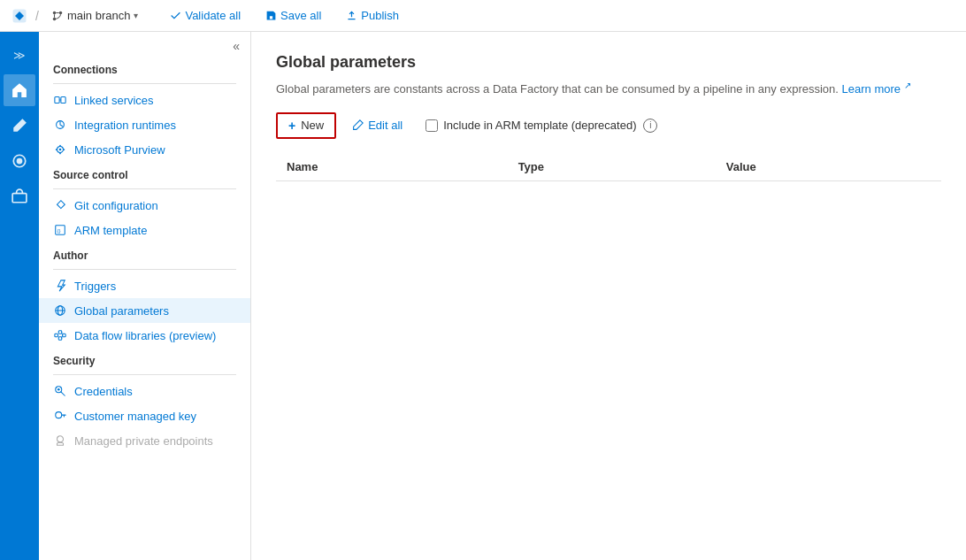  Describe the element at coordinates (145, 83) in the screenshot. I see `sidebar-divider-connections` at that location.